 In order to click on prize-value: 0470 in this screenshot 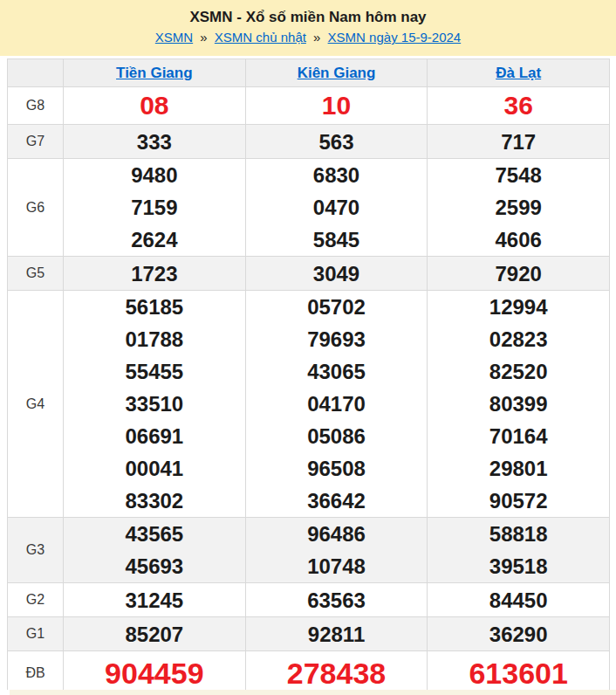, I will do `click(337, 208)`.